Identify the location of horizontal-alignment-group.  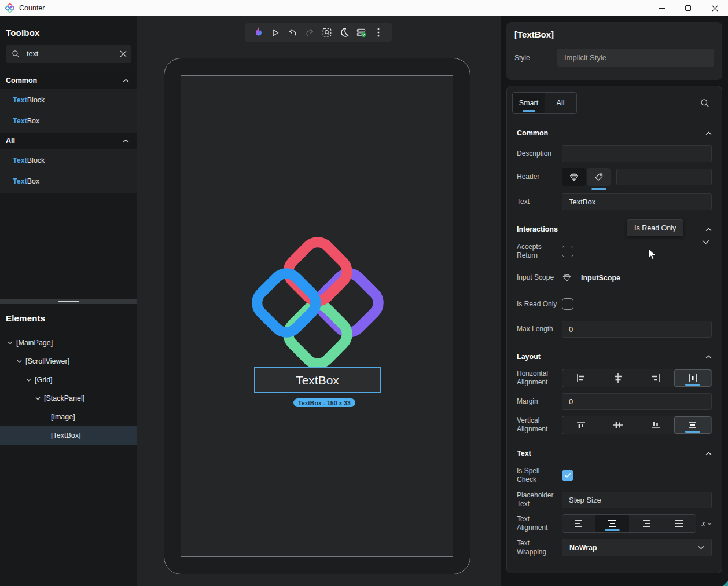
(637, 378).